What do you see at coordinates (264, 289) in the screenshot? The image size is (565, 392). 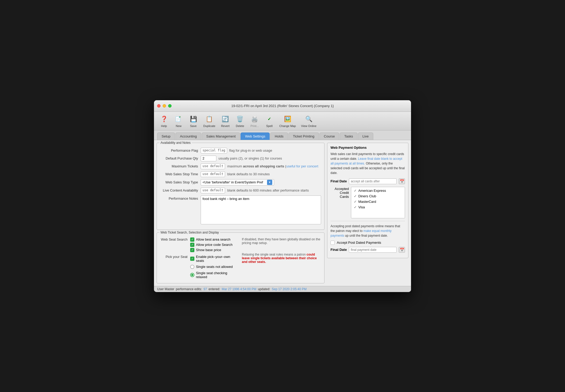 I see `status-updated-label: updated:` at bounding box center [264, 289].